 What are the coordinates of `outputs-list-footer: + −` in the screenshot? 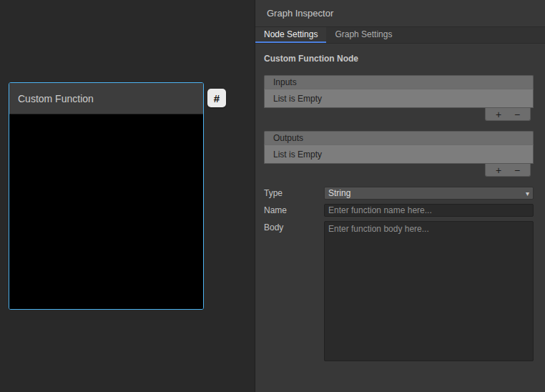 It's located at (399, 170).